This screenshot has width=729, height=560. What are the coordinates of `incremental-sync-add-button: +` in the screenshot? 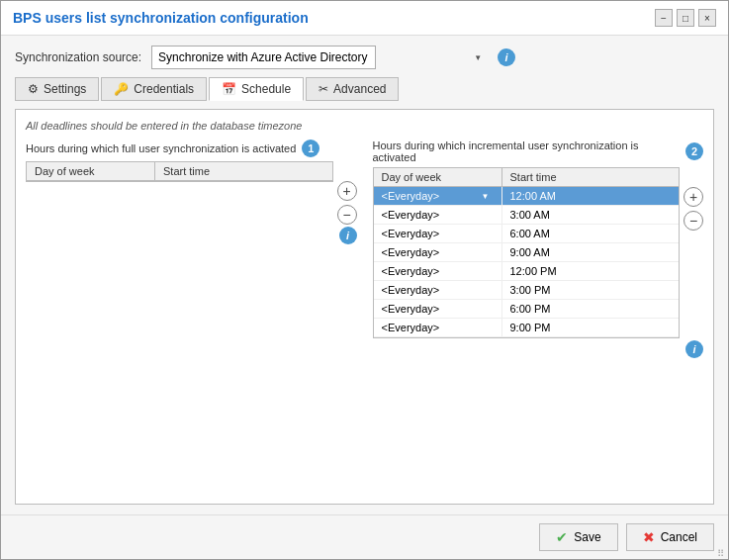 It's located at (693, 197).